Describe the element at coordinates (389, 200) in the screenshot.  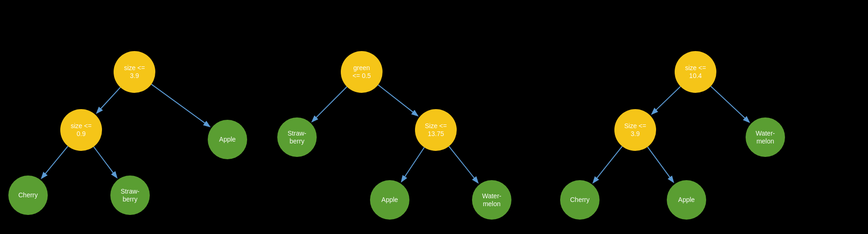
I see `tree-node-t2n4: Apple` at that location.